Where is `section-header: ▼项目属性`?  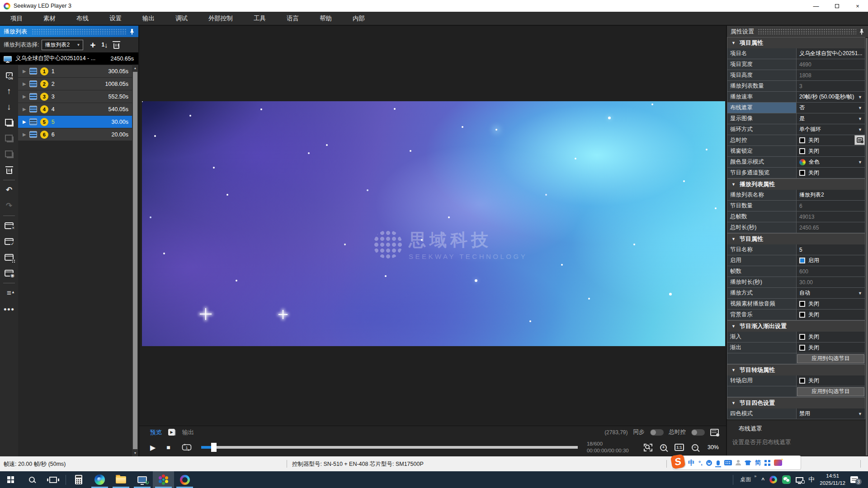
section-header: ▼项目属性 is located at coordinates (796, 42).